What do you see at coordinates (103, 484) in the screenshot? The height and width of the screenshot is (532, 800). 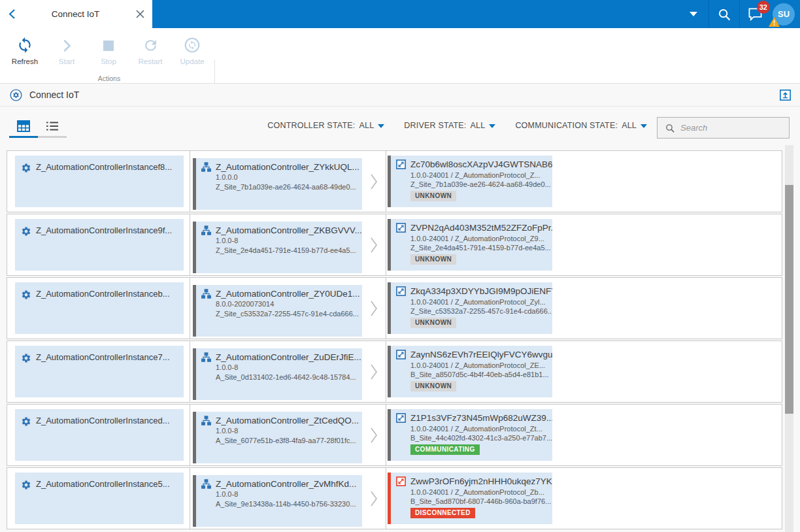 I see `controller-instance-name: Z_AutomationControllerInstance5...` at bounding box center [103, 484].